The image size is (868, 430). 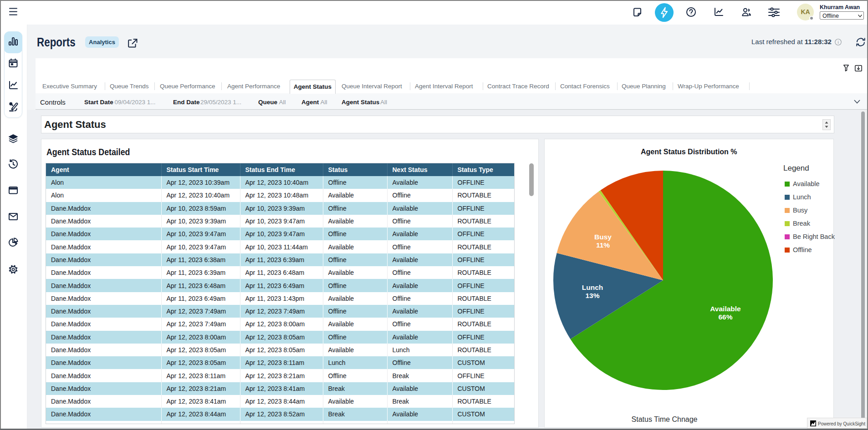 What do you see at coordinates (603, 245) in the screenshot?
I see `svg-text: 11%` at bounding box center [603, 245].